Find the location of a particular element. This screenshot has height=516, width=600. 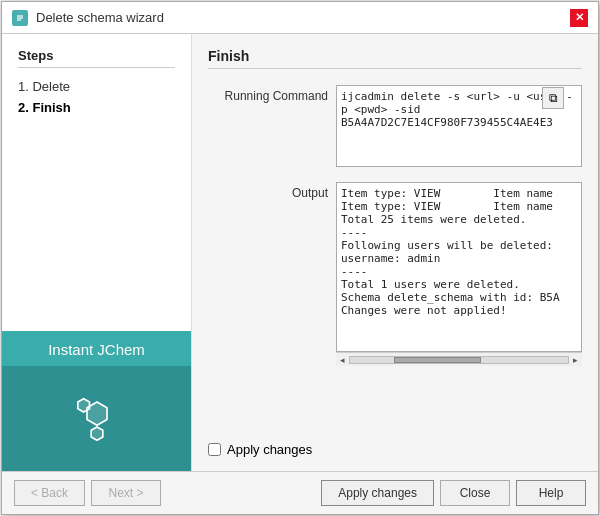

close-icon-button: ✕ is located at coordinates (579, 18).